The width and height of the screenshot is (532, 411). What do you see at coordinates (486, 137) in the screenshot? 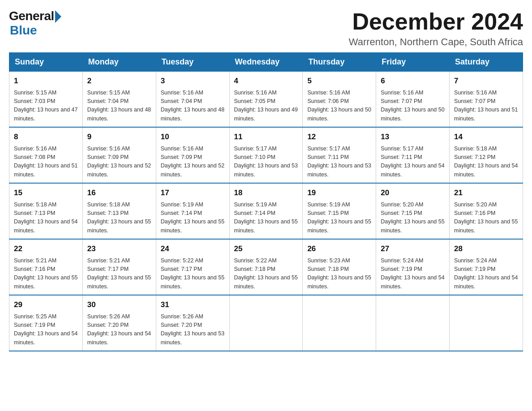
I see `day-number: 14` at bounding box center [486, 137].